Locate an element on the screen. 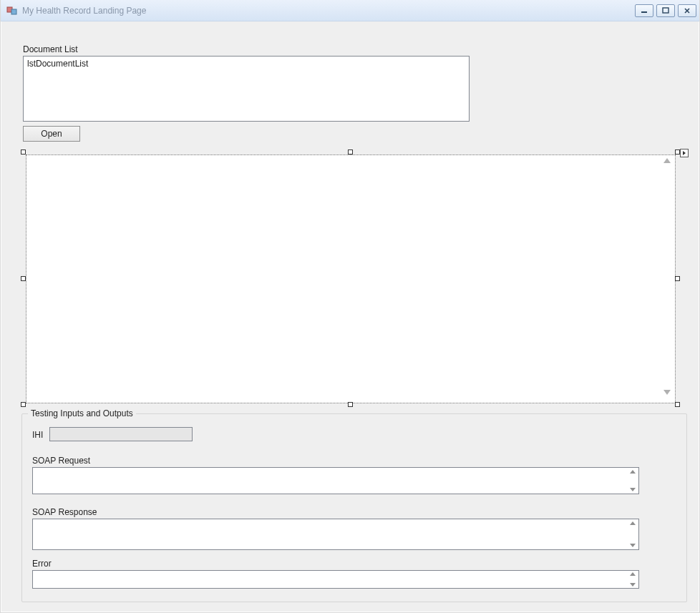 This screenshot has width=700, height=613. document-list: lstDocumentList is located at coordinates (246, 89).